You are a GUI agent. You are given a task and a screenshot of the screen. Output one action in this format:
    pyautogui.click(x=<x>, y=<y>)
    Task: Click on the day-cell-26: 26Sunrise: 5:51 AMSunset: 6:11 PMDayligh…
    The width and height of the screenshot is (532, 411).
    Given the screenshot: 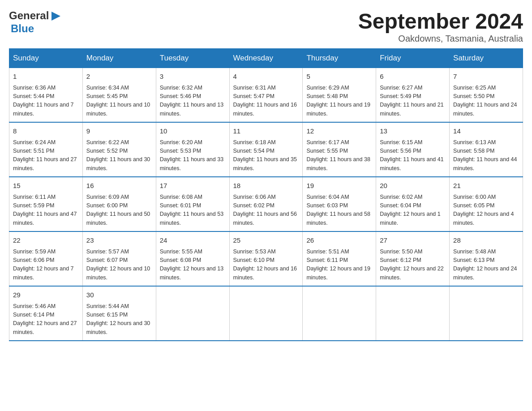 What is the action you would take?
    pyautogui.click(x=339, y=259)
    